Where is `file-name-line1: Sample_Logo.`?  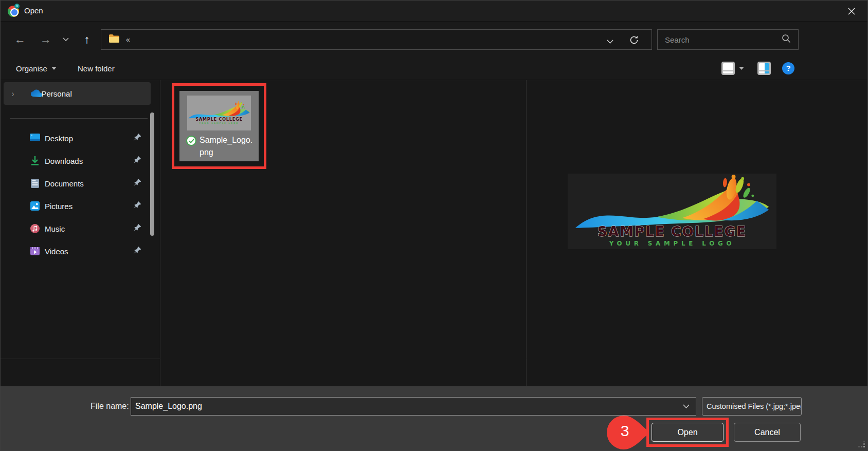
file-name-line1: Sample_Logo. is located at coordinates (226, 140).